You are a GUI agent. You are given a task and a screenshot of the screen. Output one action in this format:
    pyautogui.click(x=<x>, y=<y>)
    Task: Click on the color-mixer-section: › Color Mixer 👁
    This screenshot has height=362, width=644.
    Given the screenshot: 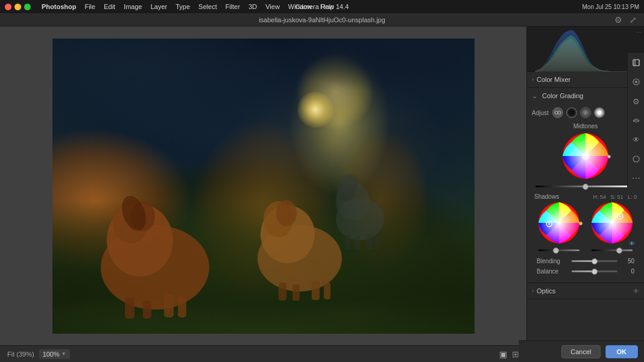 What is the action you would take?
    pyautogui.click(x=586, y=80)
    